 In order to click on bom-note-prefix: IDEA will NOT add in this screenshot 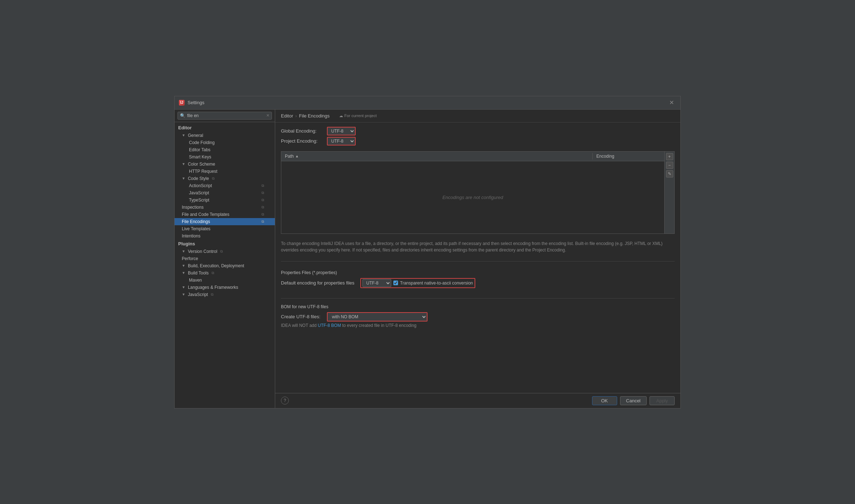, I will do `click(299, 325)`.